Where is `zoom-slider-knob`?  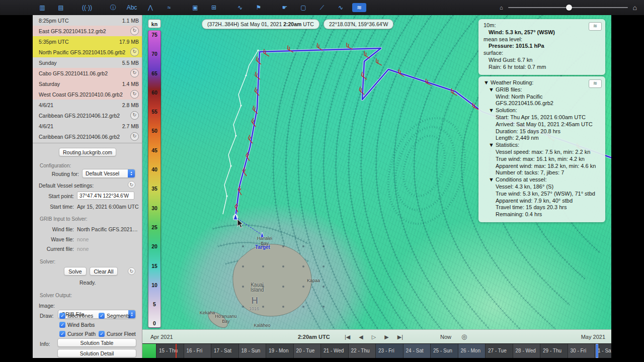 zoom-slider-knob is located at coordinates (569, 8).